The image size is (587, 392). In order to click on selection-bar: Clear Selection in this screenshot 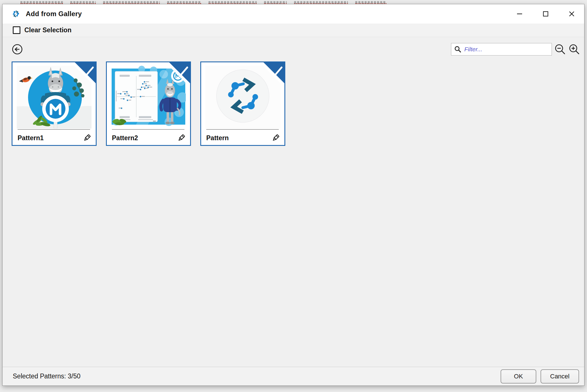, I will do `click(294, 30)`.